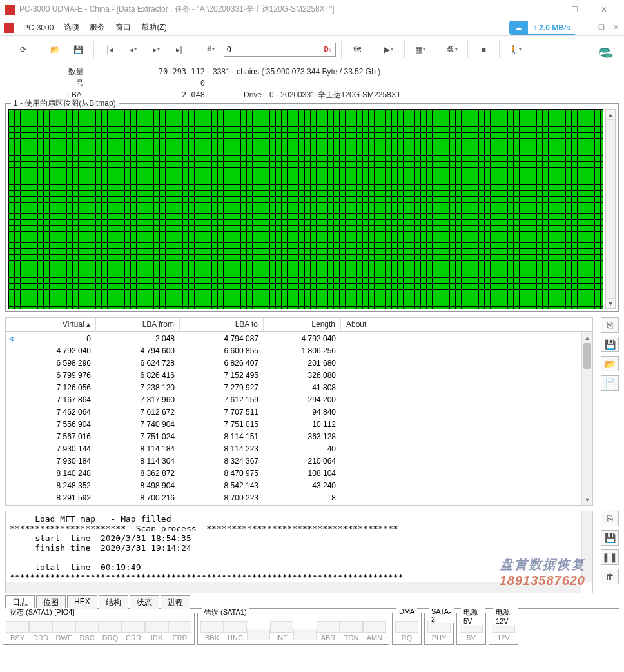  I want to click on bitmap-scrollbar: ▲ ▼, so click(610, 209).